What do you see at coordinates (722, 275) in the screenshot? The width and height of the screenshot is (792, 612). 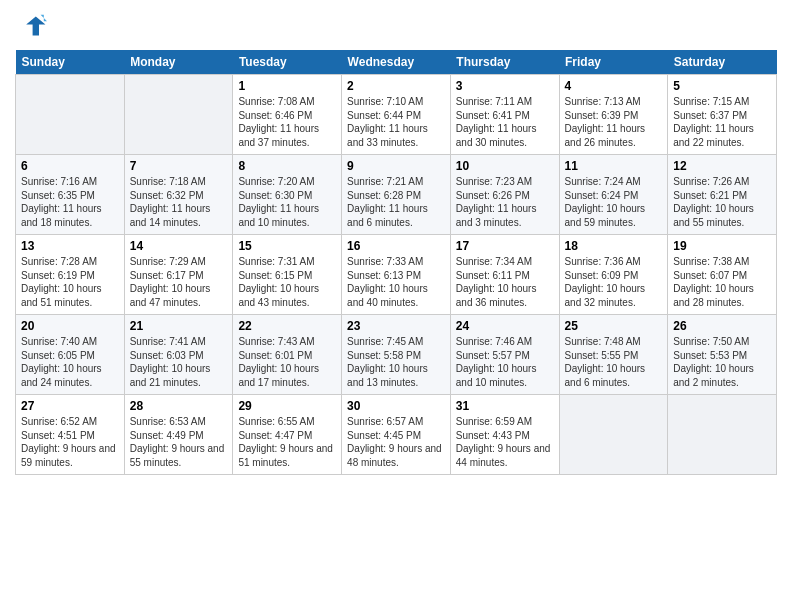 I see `calendar-cell: 19Sunrise: 7:38 AM Sunset: 6:07 PM Dayli…` at bounding box center [722, 275].